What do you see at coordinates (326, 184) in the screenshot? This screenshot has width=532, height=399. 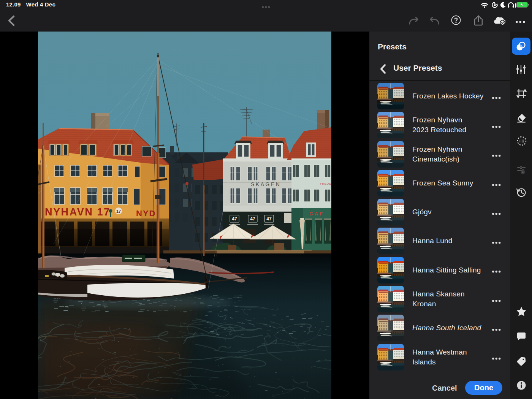 I see `svg-text: FREDSFO` at bounding box center [326, 184].